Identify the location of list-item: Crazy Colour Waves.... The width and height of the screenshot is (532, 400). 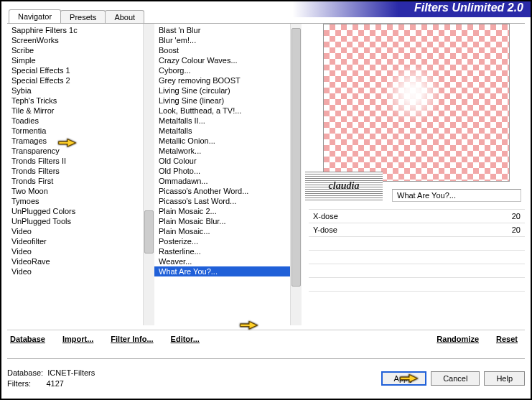
(223, 60).